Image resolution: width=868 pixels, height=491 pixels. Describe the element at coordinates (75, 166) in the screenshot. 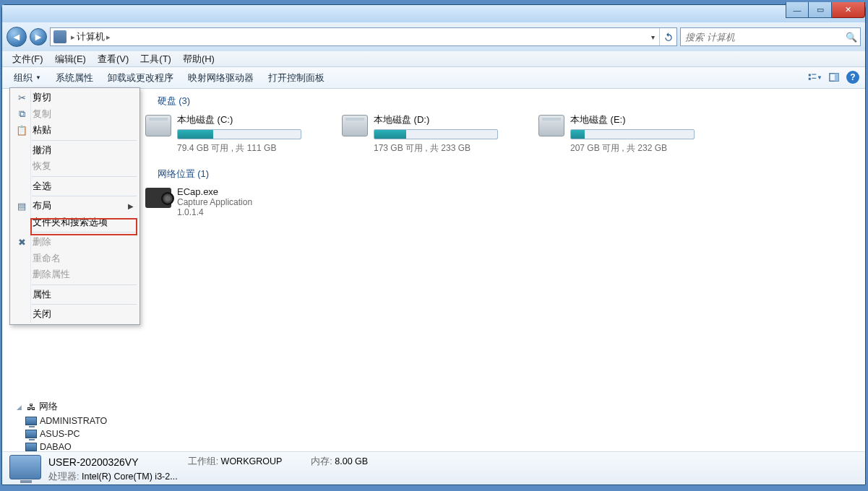

I see `menu-redo: 恢复` at that location.